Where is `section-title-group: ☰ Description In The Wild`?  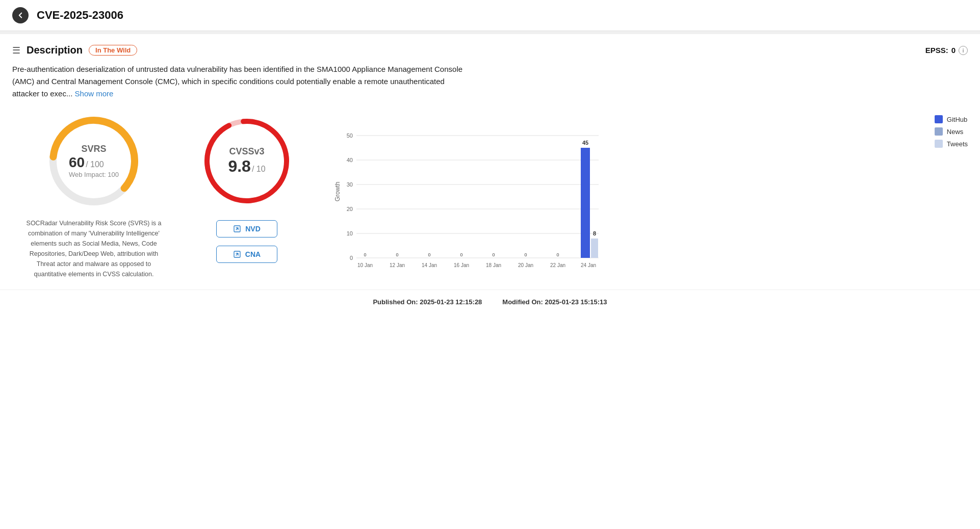 section-title-group: ☰ Description In The Wild is located at coordinates (74, 50).